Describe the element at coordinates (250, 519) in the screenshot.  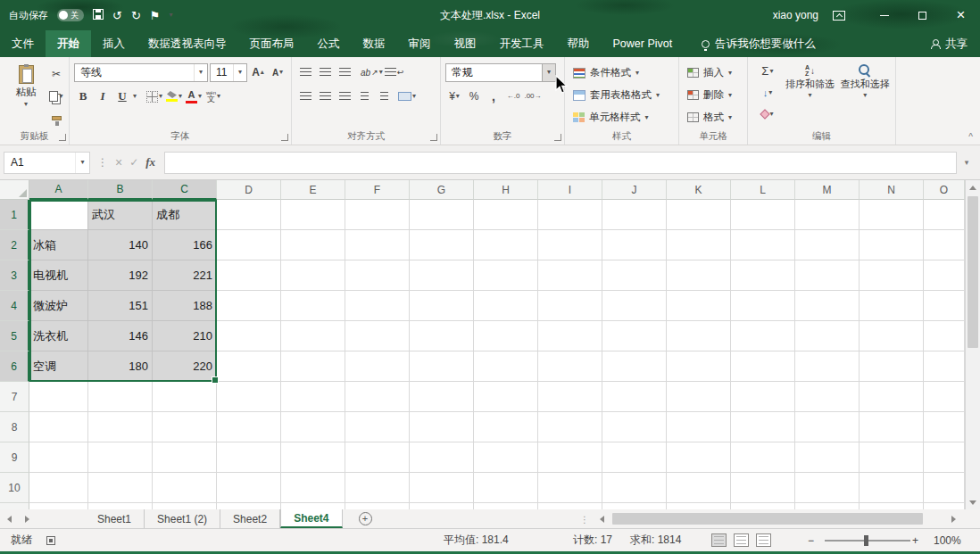
I see `sheet-tab-sheet2: Sheet2` at that location.